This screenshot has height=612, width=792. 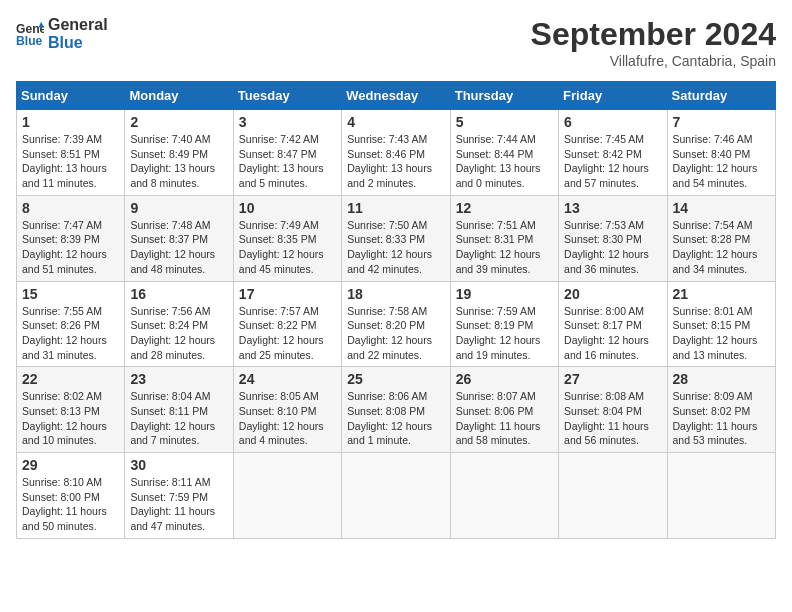 What do you see at coordinates (396, 248) in the screenshot?
I see `day-details: Sunrise: 7:50 AMSunset: 8:33 PMDaylight:…` at bounding box center [396, 248].